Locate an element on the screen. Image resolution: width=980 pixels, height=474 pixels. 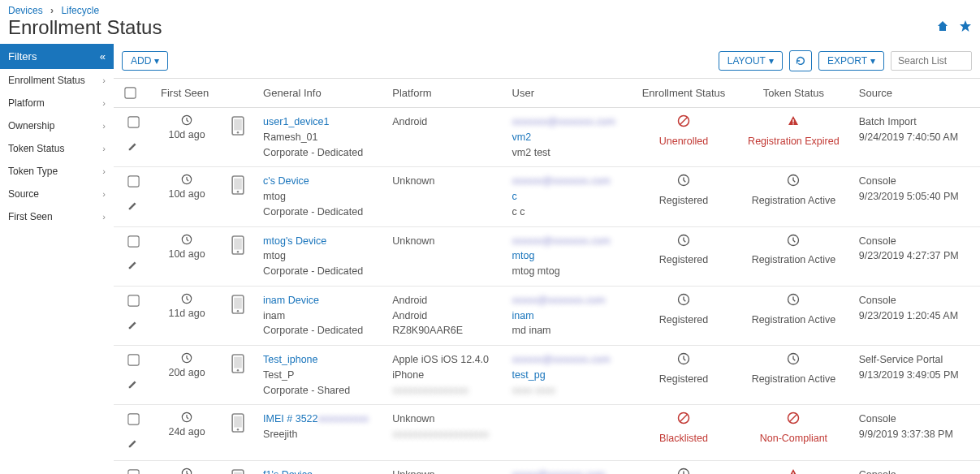
select-all-checkbox is located at coordinates (130, 93).